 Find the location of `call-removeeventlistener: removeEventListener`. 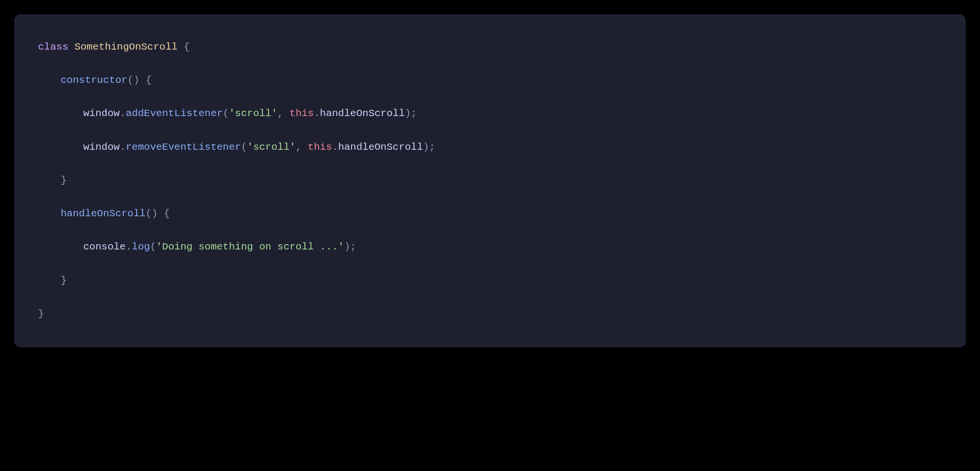

call-removeeventlistener: removeEventListener is located at coordinates (183, 147).